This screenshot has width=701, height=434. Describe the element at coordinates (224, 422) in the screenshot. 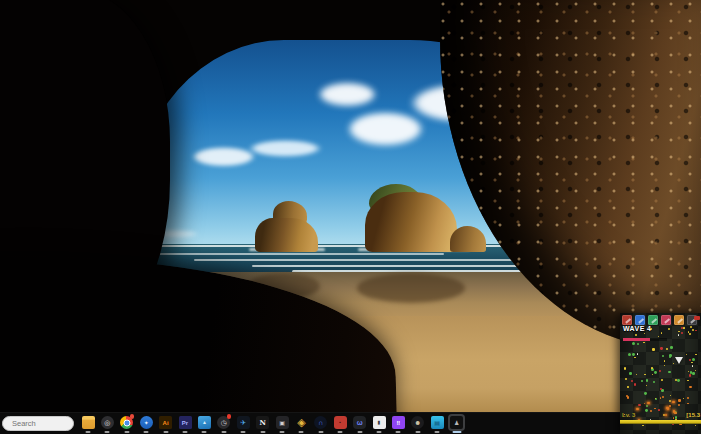

I see `clock-app-icon: ◷` at that location.